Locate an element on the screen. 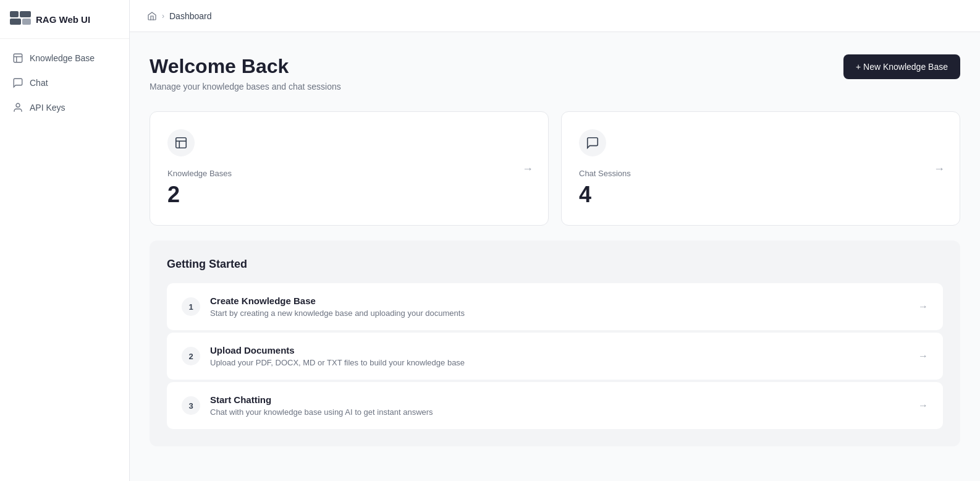  knowledge-bases-card: Knowledge Bases 2 → is located at coordinates (349, 168).